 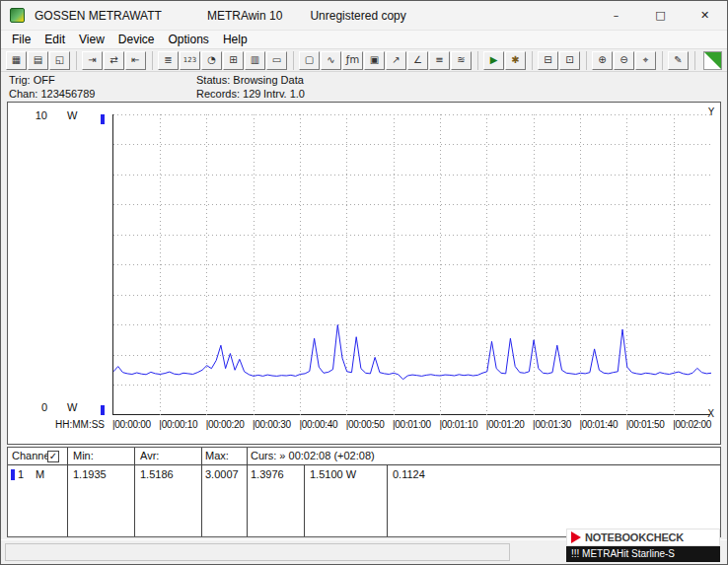 I want to click on notebookcheck-logo-icon, so click(x=576, y=537).